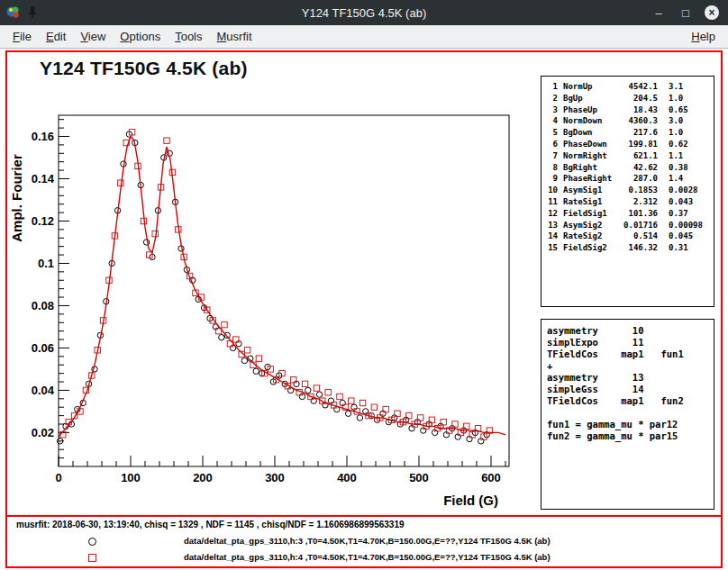  I want to click on plot-title: Y124 TF150G 4.5K (ab), so click(144, 68).